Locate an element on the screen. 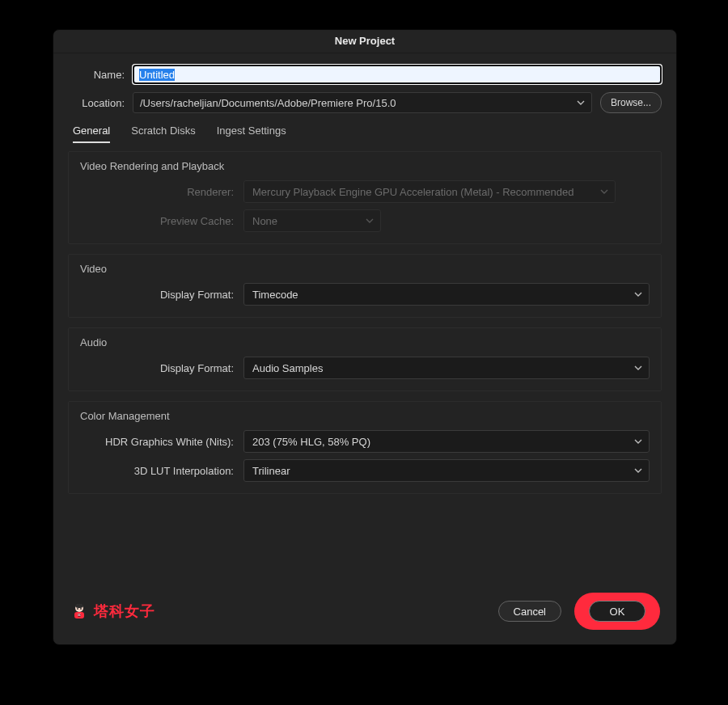 The image size is (728, 705). renderer-label: Renderer: is located at coordinates (162, 192).